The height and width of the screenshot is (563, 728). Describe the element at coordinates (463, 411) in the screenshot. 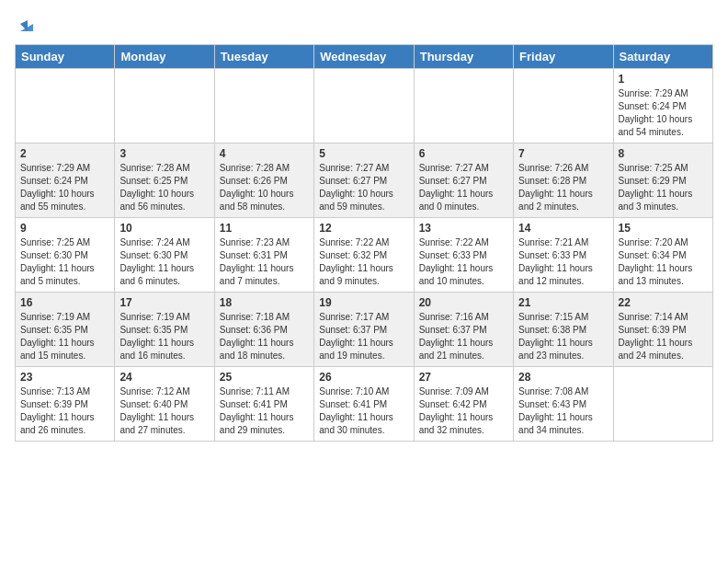

I see `day-info: Sunrise: 7:09 AM Sunset: 6:42 PM Dayligh…` at that location.